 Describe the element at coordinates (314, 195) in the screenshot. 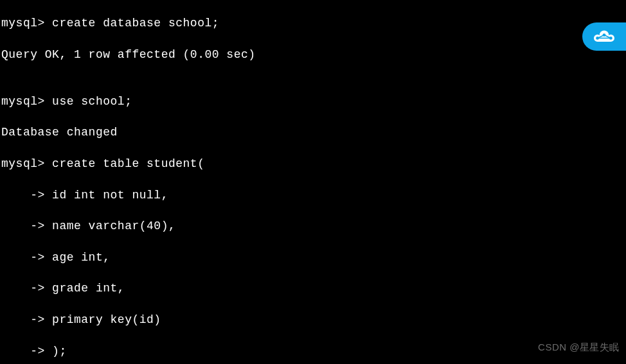

I see `terminal-line: -> id int not null,` at that location.